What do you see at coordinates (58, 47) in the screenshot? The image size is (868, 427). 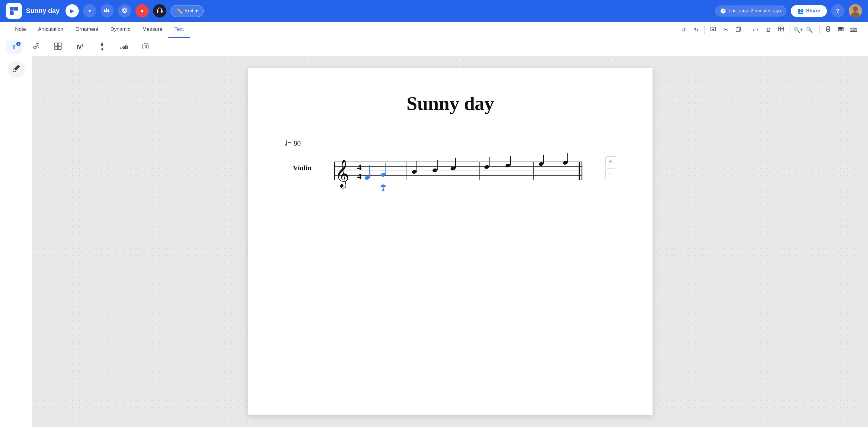 I see `chord-grid-icon` at bounding box center [58, 47].